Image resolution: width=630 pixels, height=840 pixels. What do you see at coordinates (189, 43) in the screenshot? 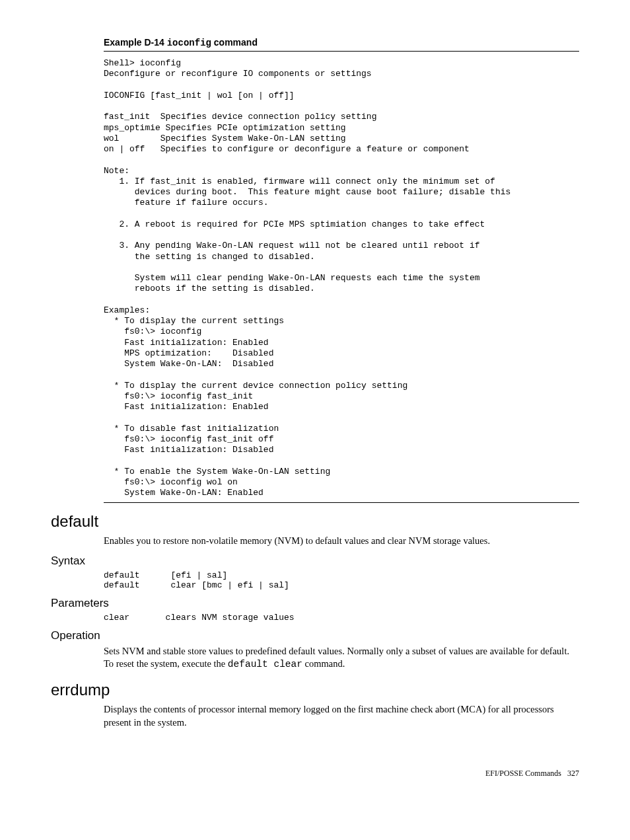
I see `example-label-code: ioconfig` at bounding box center [189, 43].